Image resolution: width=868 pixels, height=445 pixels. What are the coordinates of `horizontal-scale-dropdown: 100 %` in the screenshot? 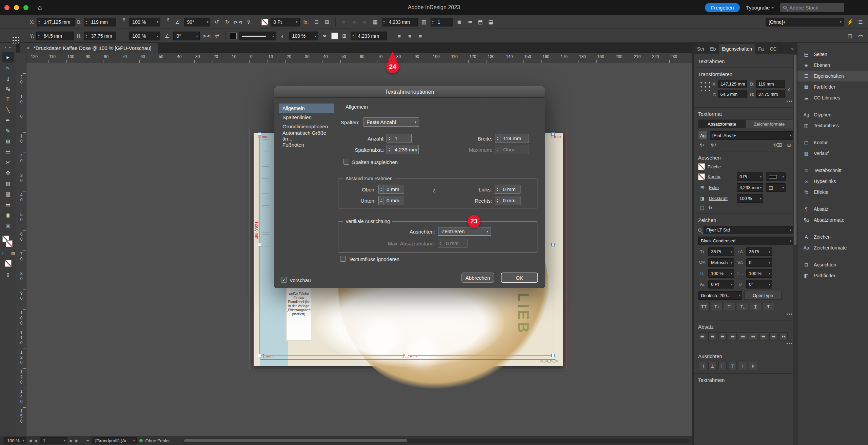 It's located at (759, 274).